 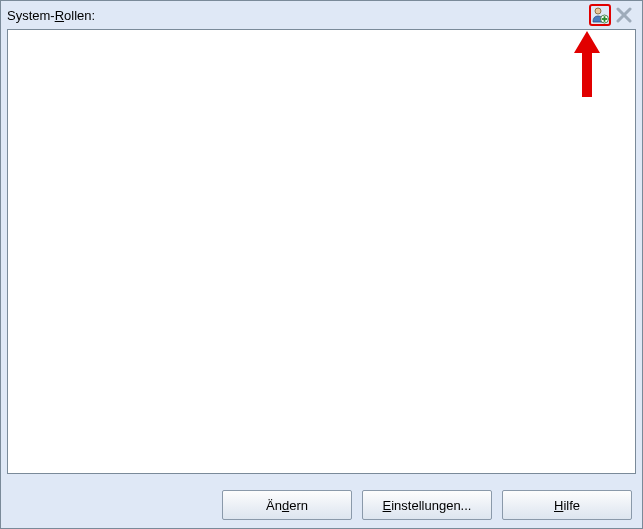 What do you see at coordinates (388, 506) in the screenshot?
I see `settings-mnemonic: E` at bounding box center [388, 506].